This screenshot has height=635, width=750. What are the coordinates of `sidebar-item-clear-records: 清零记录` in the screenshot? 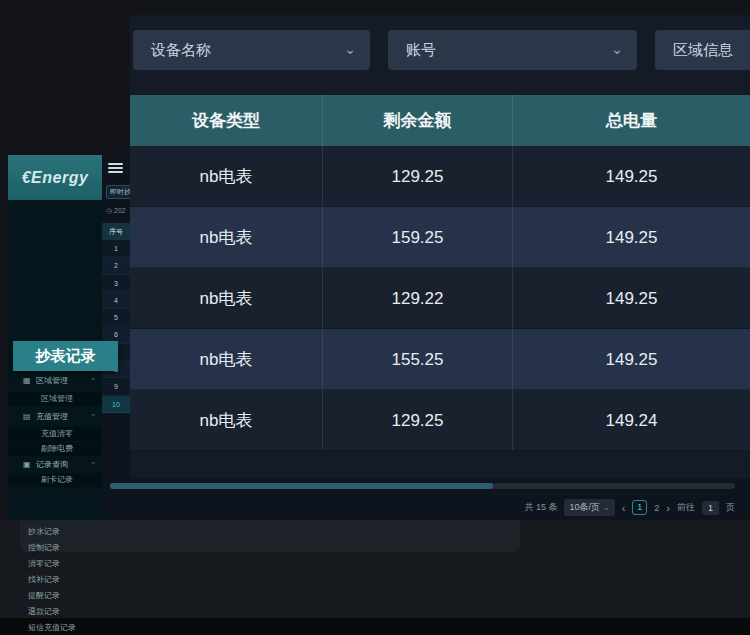 It's located at (55, 564).